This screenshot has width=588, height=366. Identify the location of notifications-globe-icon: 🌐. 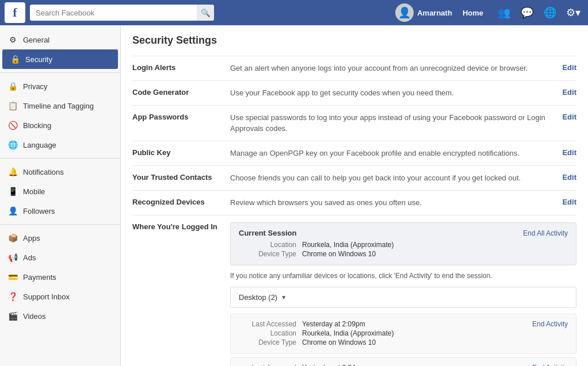
(550, 13).